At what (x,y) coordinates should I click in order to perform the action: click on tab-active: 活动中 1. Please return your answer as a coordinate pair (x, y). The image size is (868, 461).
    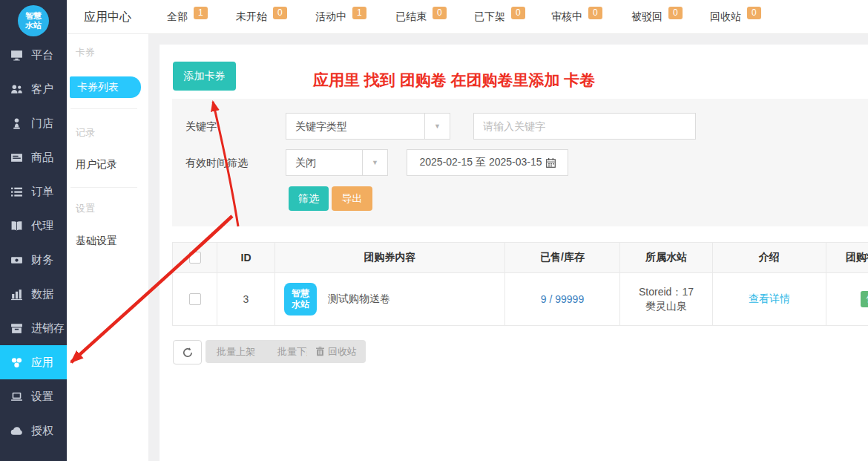
    Looking at the image, I should click on (341, 16).